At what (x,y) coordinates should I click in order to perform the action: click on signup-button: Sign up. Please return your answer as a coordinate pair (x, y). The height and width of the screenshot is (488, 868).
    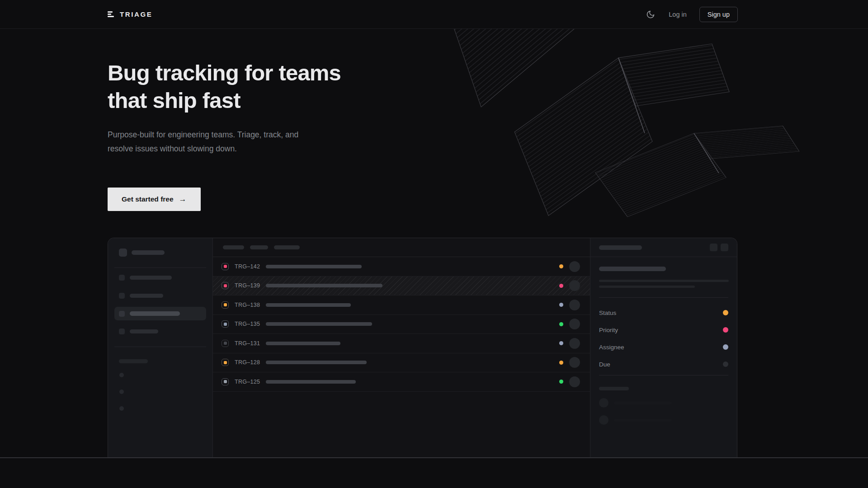
    Looking at the image, I should click on (719, 14).